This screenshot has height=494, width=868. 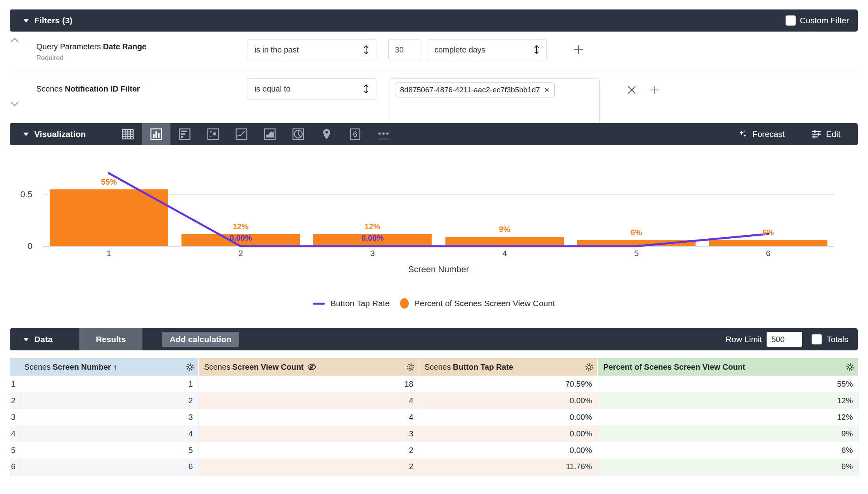 What do you see at coordinates (298, 134) in the screenshot?
I see `pie-chart-icon` at bounding box center [298, 134].